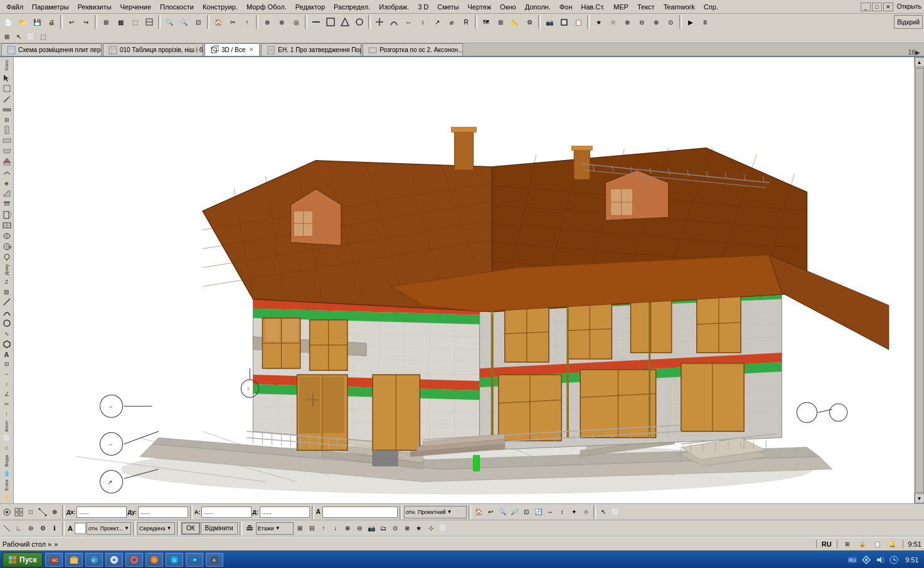 The image size is (924, 568). Describe the element at coordinates (324, 528) in the screenshot. I see `floor-btn-3: ↑` at that location.